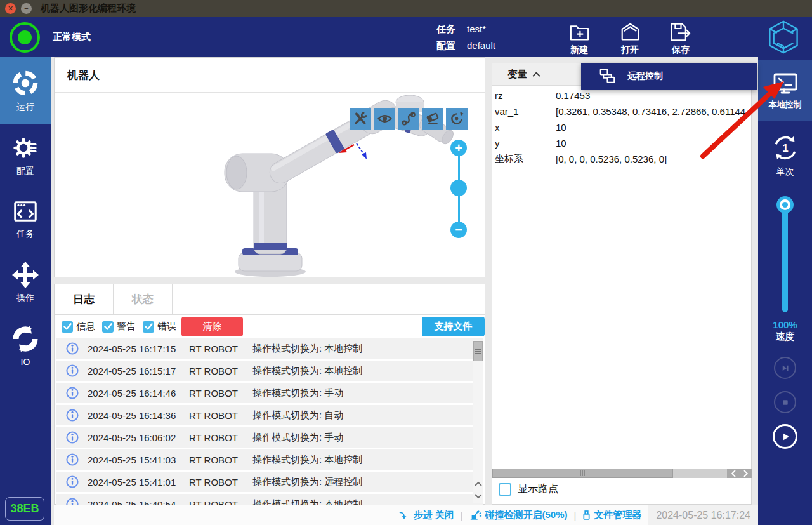 This screenshot has width=812, height=525. Describe the element at coordinates (746, 474) in the screenshot. I see `scroll-right-icon` at that location.